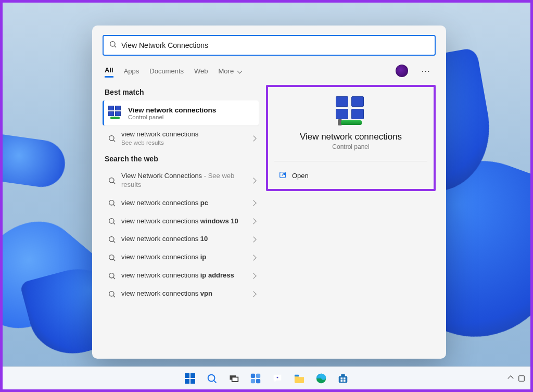 This screenshot has height=392, width=533. What do you see at coordinates (190, 378) in the screenshot?
I see `start-button` at bounding box center [190, 378].